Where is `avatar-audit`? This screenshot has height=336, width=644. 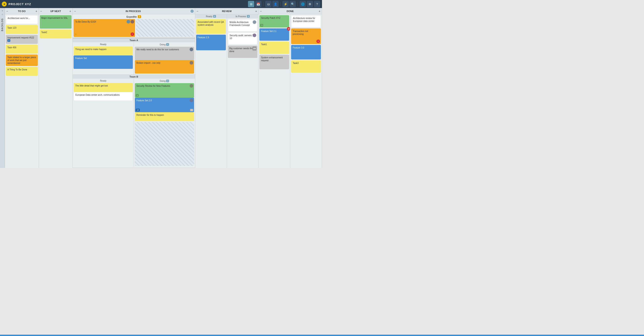 avatar-audit is located at coordinates (254, 35).